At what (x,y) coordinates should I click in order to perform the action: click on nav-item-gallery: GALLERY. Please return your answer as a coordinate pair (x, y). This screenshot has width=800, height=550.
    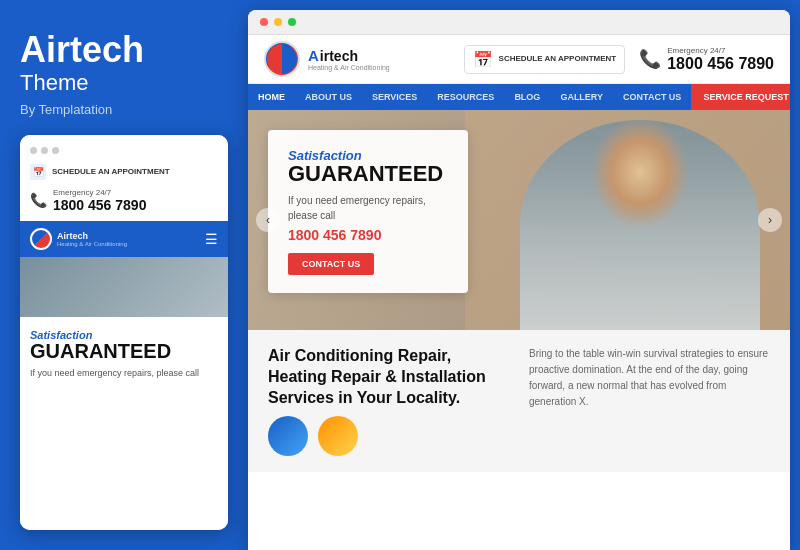
    Looking at the image, I should click on (582, 97).